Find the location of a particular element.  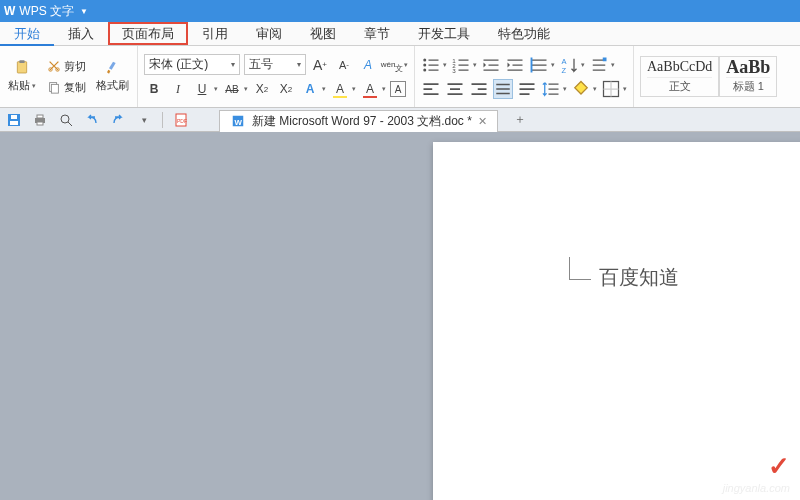

tab-insert: 插入 is located at coordinates (81, 34).